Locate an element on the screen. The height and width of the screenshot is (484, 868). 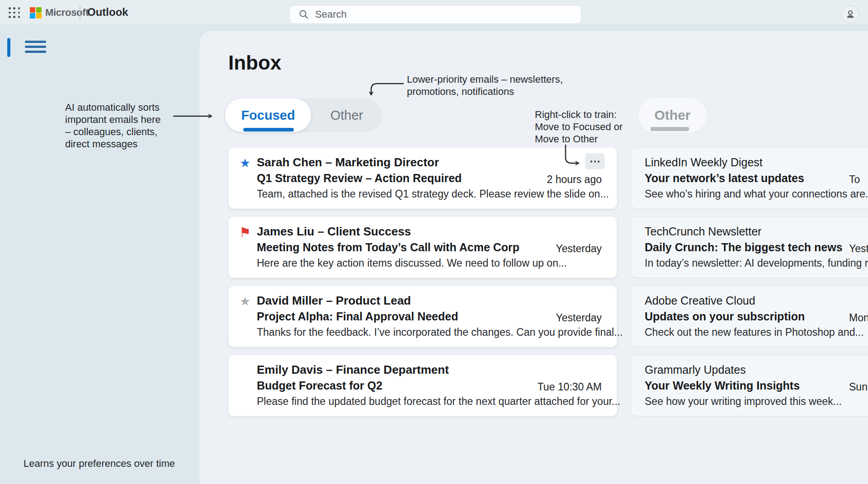
email-preview: Thanks for the feedback. I’ve incorporat… is located at coordinates (403, 332).